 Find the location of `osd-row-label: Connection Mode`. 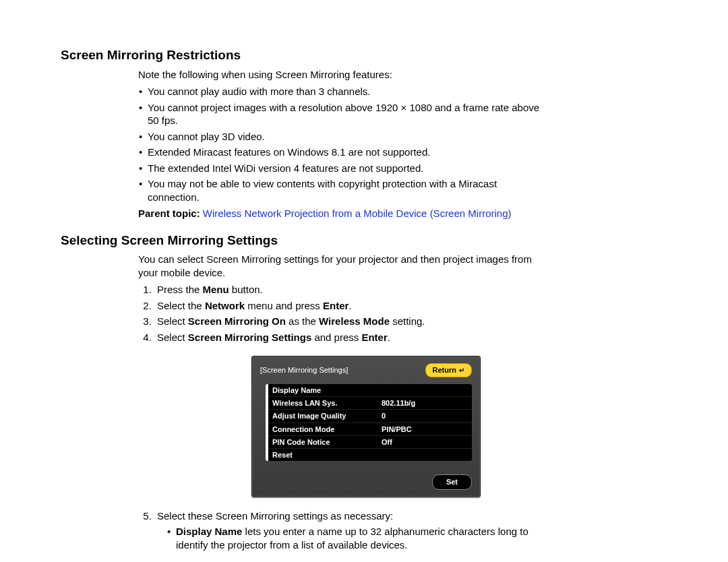

osd-row-label: Connection Mode is located at coordinates (323, 429).